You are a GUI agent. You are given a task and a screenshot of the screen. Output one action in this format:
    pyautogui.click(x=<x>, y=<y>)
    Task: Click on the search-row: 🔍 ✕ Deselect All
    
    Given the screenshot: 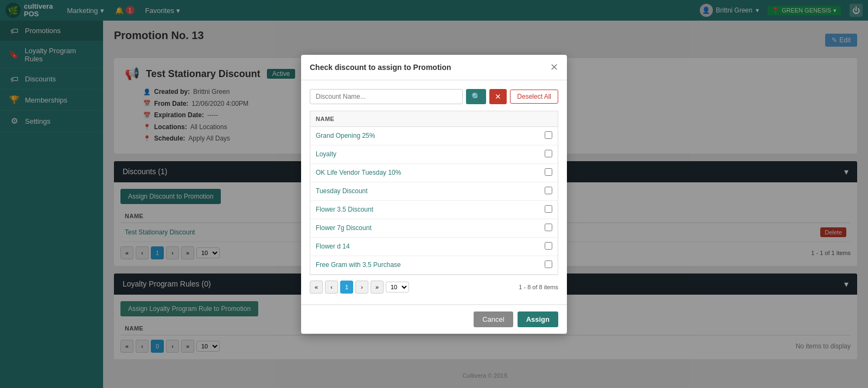 What is the action you would take?
    pyautogui.click(x=434, y=97)
    